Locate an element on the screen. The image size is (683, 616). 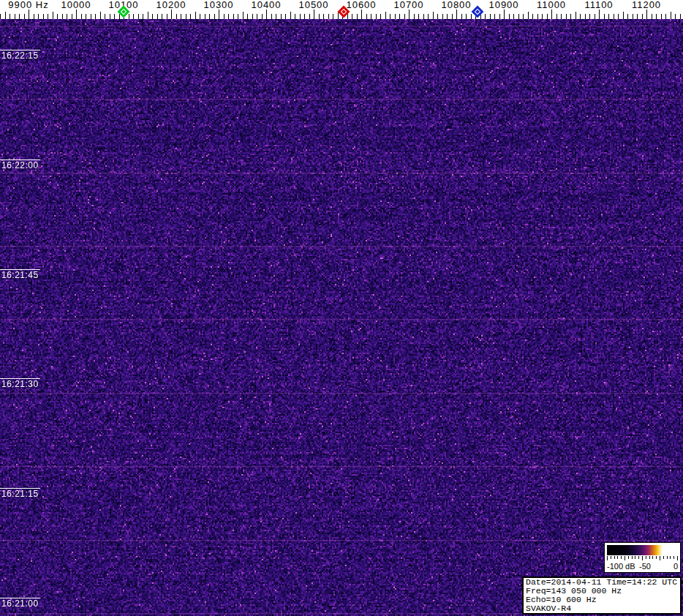
green-marker-dot is located at coordinates (124, 12).